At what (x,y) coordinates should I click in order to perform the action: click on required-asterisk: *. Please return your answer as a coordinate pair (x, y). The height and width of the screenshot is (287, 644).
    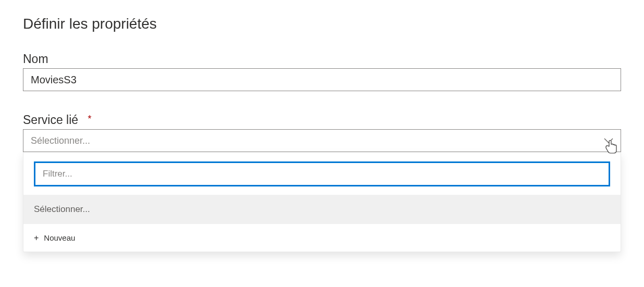
    Looking at the image, I should click on (90, 119).